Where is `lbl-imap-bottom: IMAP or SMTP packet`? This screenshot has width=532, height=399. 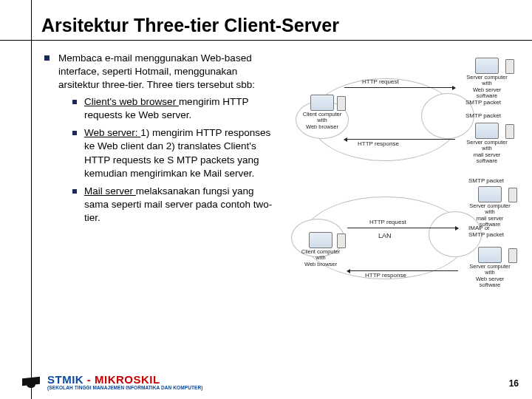 lbl-imap-bottom: IMAP or SMTP packet is located at coordinates (486, 231).